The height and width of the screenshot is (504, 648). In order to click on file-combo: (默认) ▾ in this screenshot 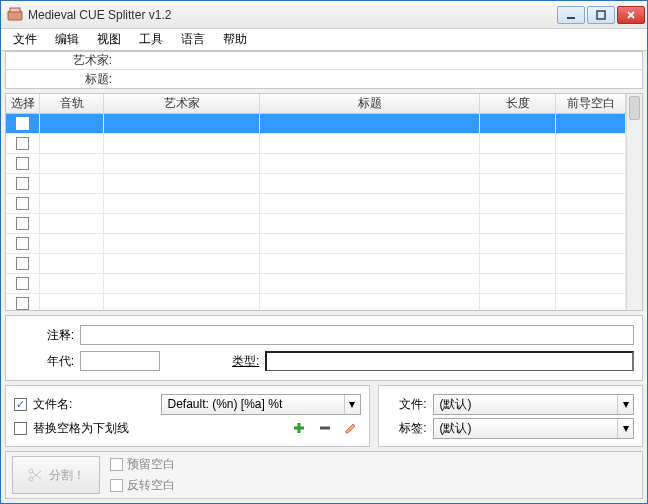, I will do `click(534, 404)`.